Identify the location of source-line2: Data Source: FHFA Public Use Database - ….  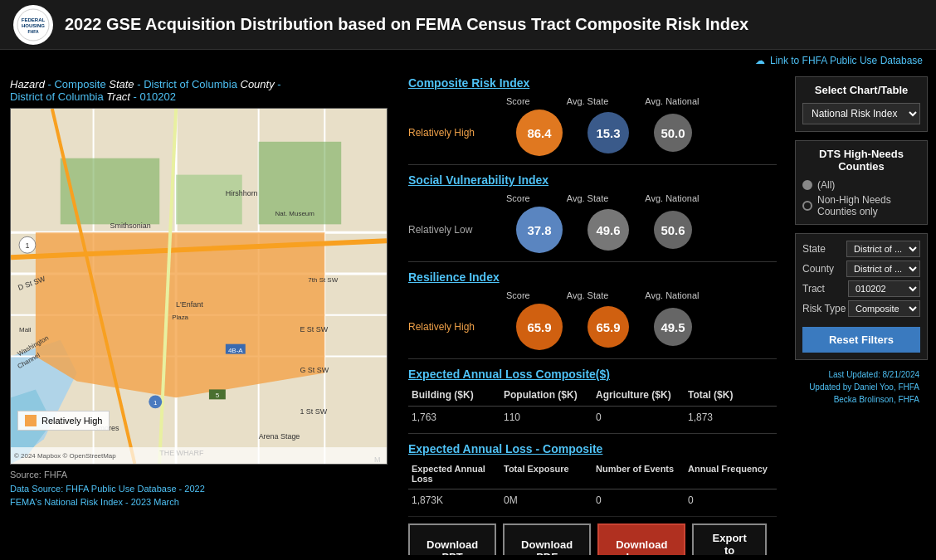
(199, 489).